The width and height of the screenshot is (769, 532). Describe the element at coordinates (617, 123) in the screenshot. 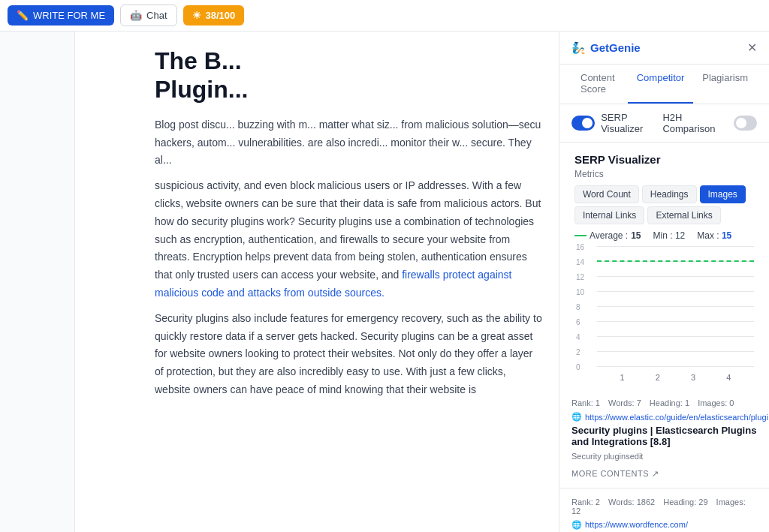

I see `serp-visualizer-toggle-group: SERP Visualizer` at that location.